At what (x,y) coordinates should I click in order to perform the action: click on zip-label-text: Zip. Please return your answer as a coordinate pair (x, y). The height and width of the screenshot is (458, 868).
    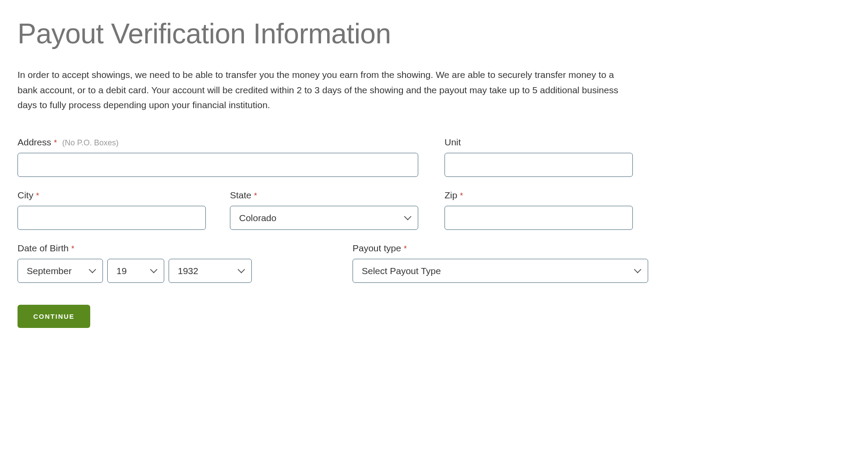
    Looking at the image, I should click on (451, 195).